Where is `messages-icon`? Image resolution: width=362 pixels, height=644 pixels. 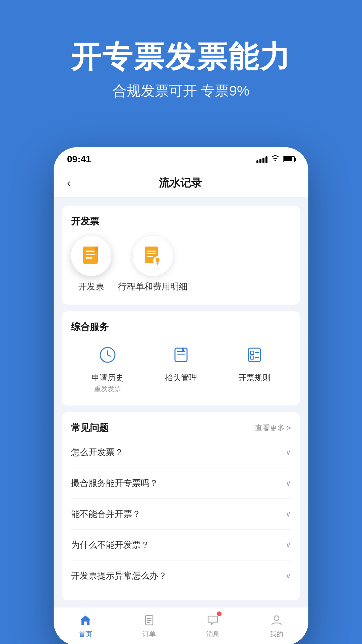
messages-icon is located at coordinates (213, 620).